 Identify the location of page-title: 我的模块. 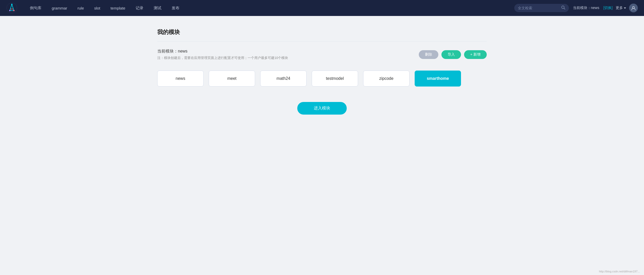
(322, 32).